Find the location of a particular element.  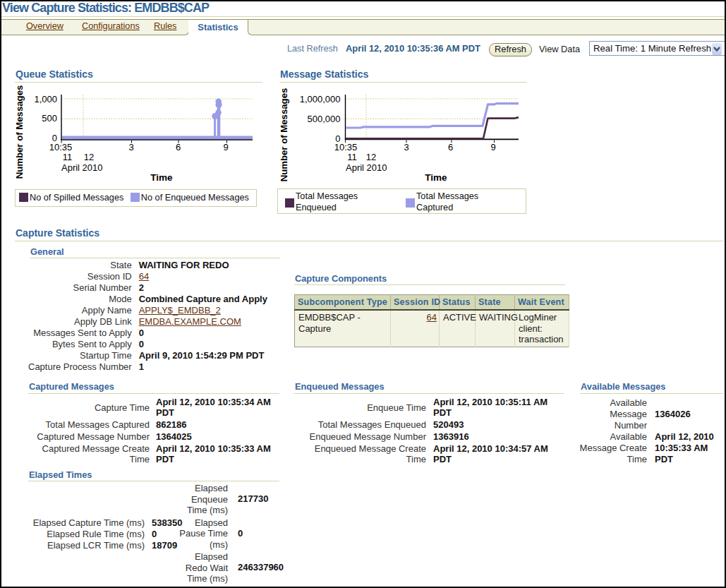

svg-text: 500,000 is located at coordinates (325, 119).